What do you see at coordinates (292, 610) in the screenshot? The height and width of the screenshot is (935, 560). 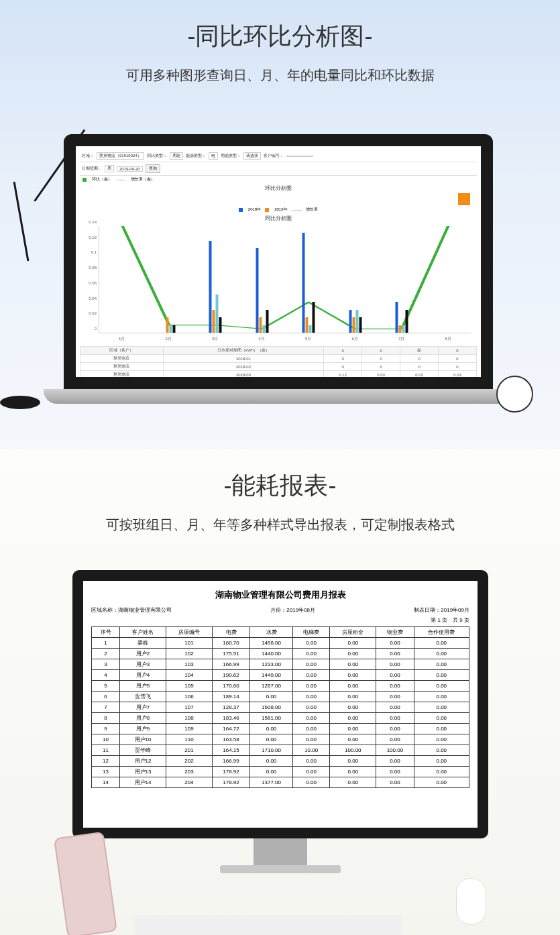 I see `month-meta: 月份：2019年08月` at bounding box center [292, 610].